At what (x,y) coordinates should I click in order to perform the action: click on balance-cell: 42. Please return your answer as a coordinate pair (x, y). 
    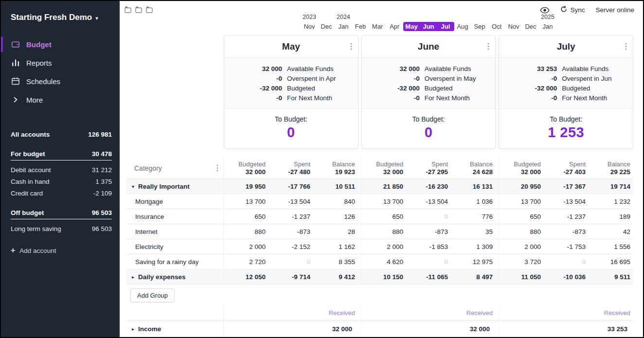
    Looking at the image, I should click on (611, 231).